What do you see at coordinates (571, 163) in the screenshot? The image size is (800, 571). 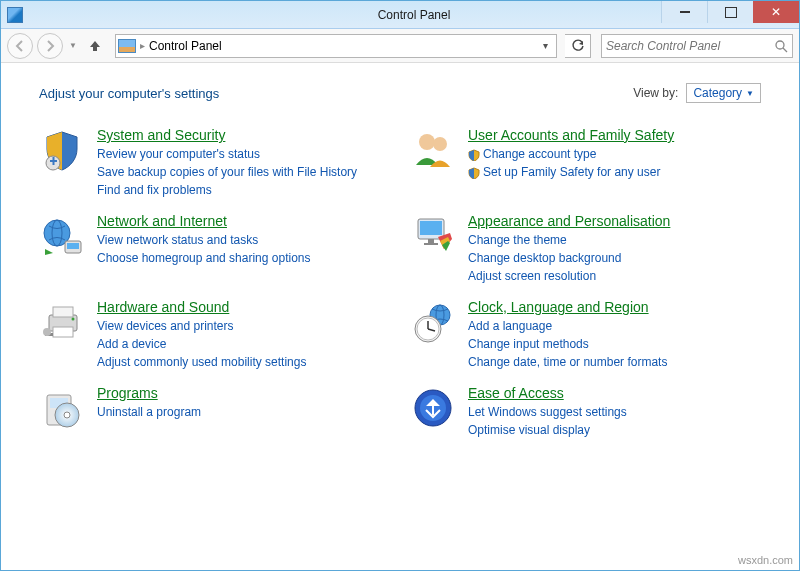 I see `category-body: User Accounts and Family SafetyChange ac…` at bounding box center [571, 163].